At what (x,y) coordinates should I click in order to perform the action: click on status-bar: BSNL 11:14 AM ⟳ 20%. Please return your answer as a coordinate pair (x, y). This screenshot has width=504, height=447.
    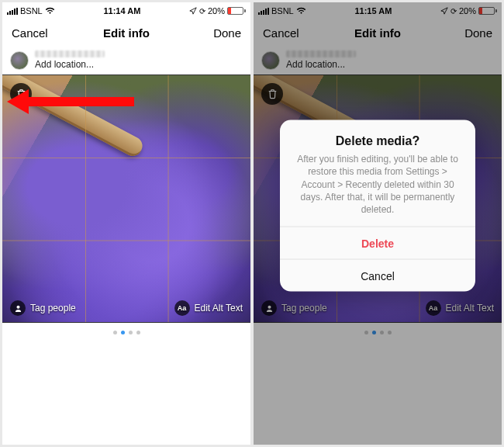
    Looking at the image, I should click on (126, 10).